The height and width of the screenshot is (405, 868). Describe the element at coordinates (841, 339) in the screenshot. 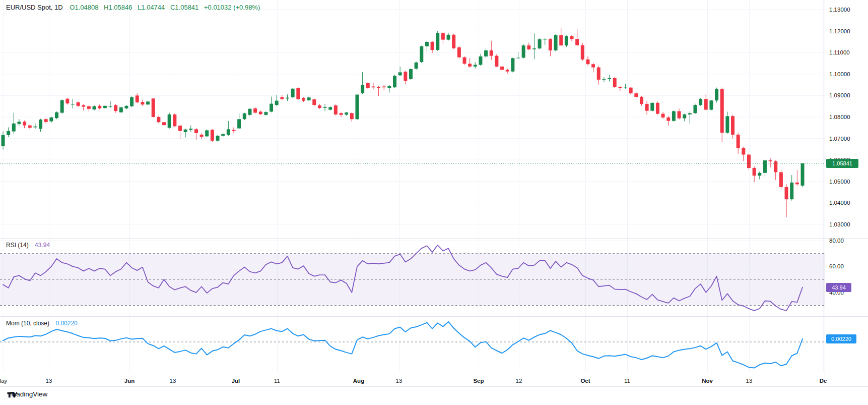

I see `mom-value-badge: 0.00220` at that location.